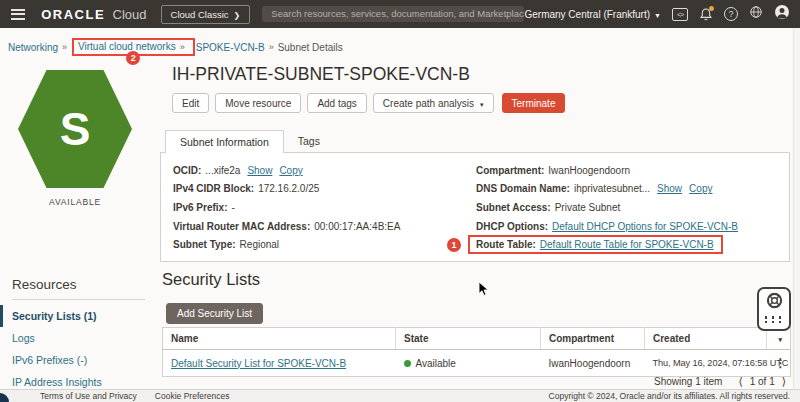 This screenshot has width=800, height=402. Describe the element at coordinates (506, 244) in the screenshot. I see `field-label: Route Table:` at that location.